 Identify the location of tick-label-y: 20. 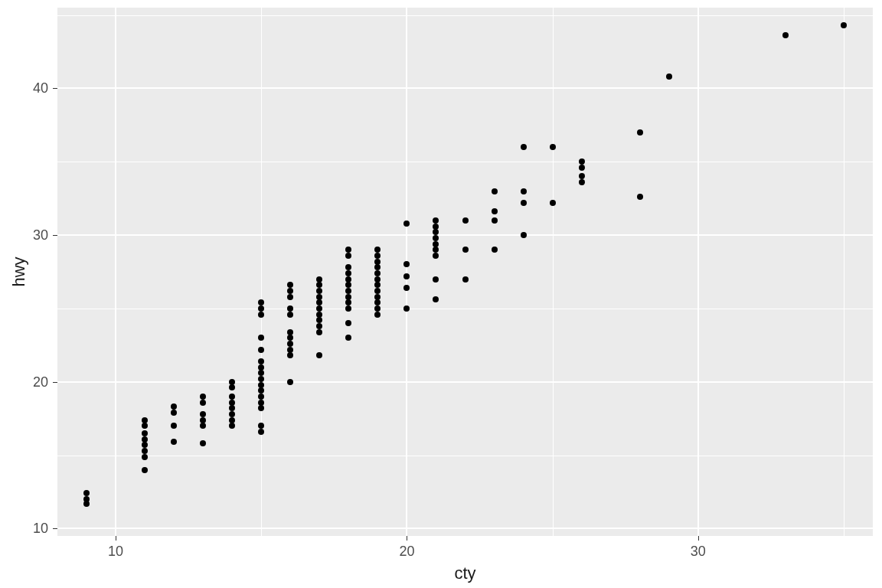
(41, 381).